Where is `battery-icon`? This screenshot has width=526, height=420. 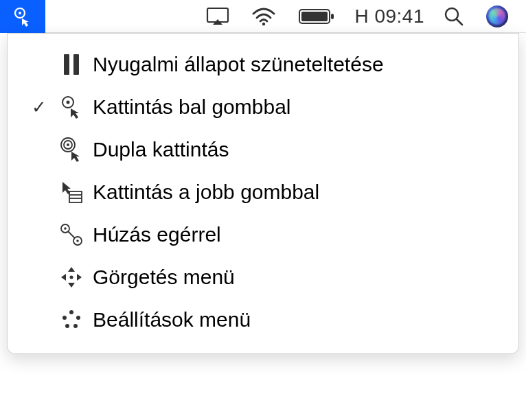
battery-icon is located at coordinates (317, 16).